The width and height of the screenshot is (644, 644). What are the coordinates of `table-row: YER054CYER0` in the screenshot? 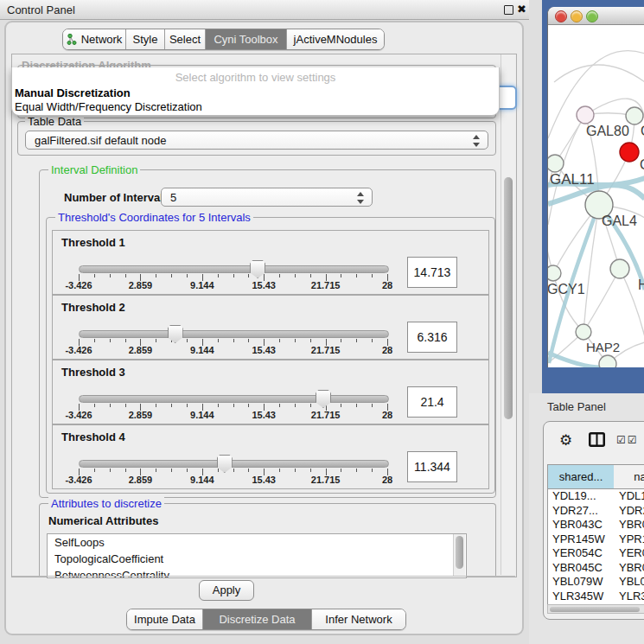 It's located at (596, 553).